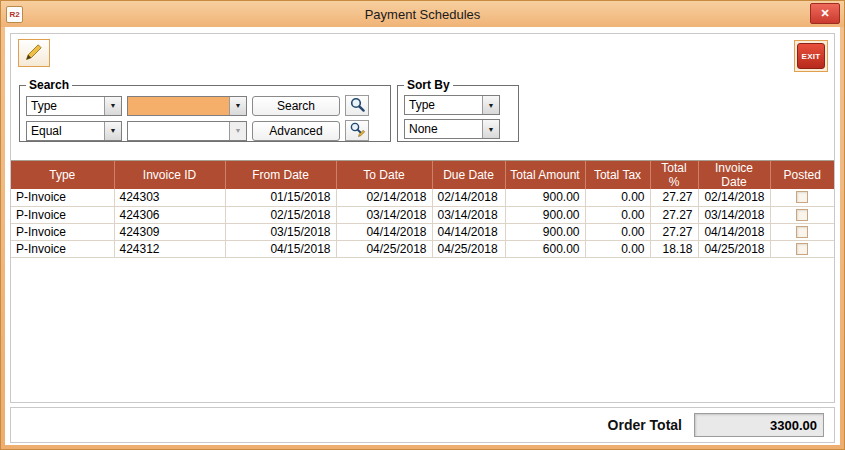  I want to click on search-rows: Type ▼ ▼ Search, so click(205, 118).